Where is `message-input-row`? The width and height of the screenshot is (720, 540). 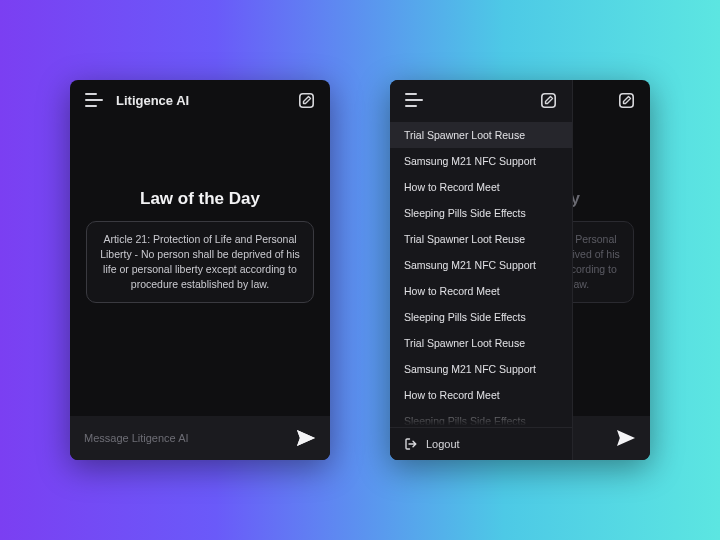
message-input-row is located at coordinates (200, 438).